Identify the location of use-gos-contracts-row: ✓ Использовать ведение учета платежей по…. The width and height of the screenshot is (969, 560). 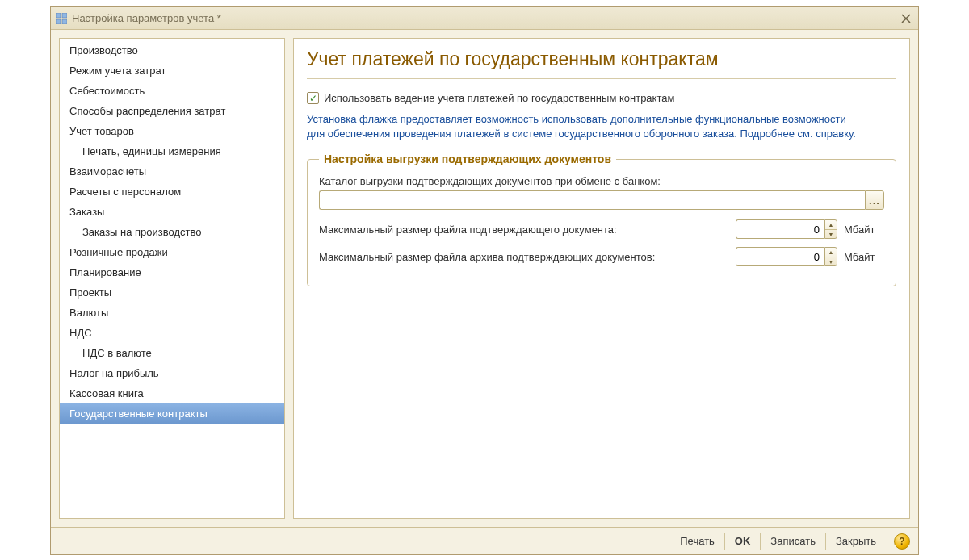
(602, 98).